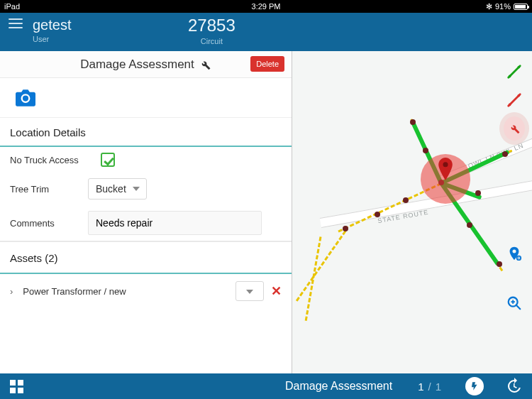 This screenshot has height=399, width=532. Describe the element at coordinates (52, 39) in the screenshot. I see `header-user-label: User` at that location.